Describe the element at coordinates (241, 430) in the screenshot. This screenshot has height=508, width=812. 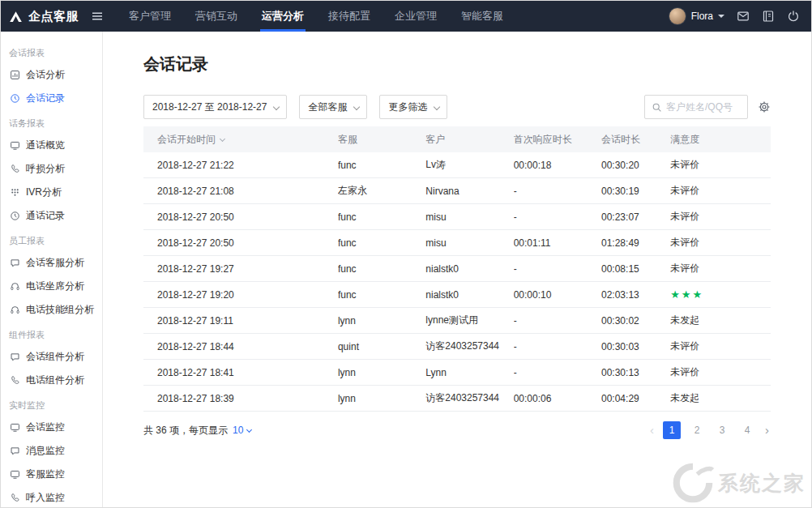
I see `page-size-select: 10` at that location.